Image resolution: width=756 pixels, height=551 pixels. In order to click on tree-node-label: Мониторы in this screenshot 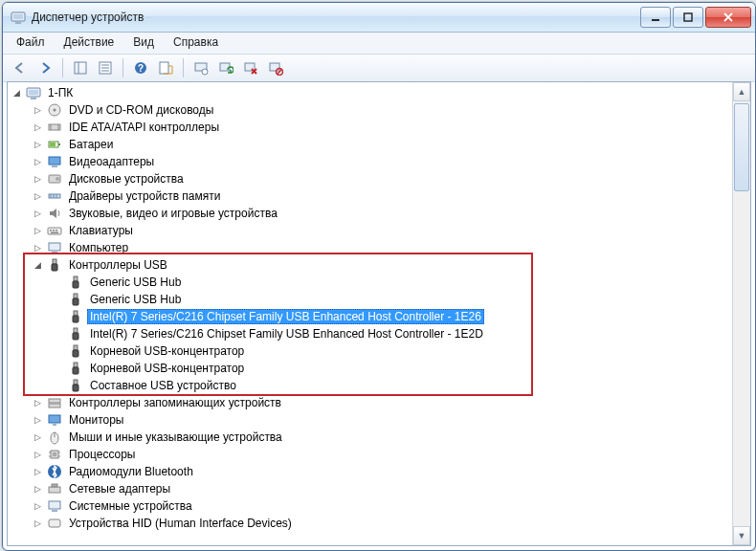, I will do `click(96, 420)`.